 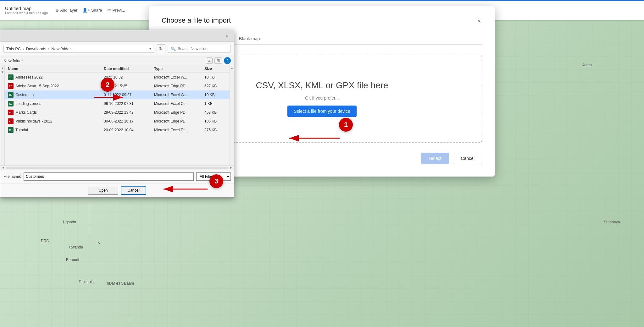 I want to click on cancel-button: Cancel, so click(x=468, y=158).